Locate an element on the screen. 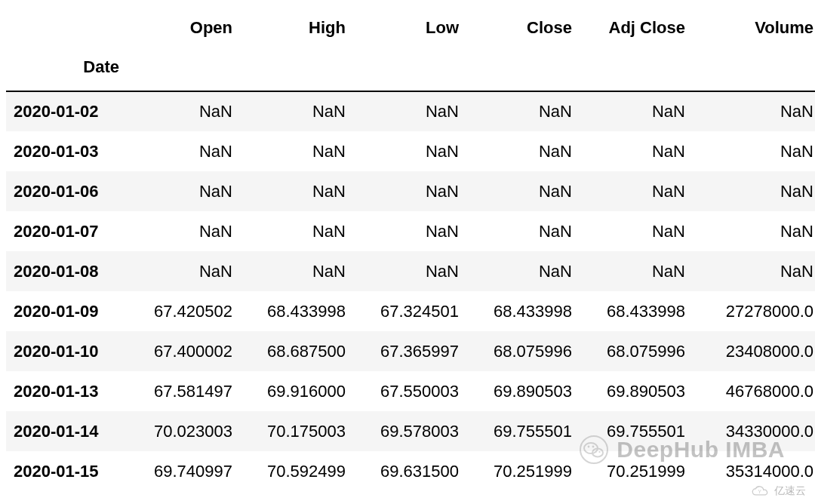 The height and width of the screenshot is (504, 815). cell-close: 68.433998 is located at coordinates (523, 311).